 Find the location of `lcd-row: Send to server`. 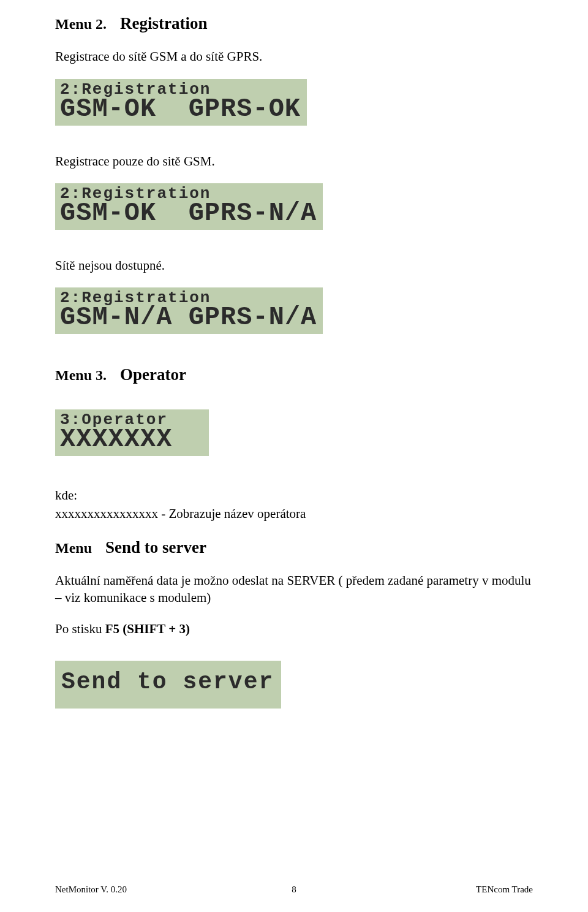

lcd-row: Send to server is located at coordinates (168, 682).